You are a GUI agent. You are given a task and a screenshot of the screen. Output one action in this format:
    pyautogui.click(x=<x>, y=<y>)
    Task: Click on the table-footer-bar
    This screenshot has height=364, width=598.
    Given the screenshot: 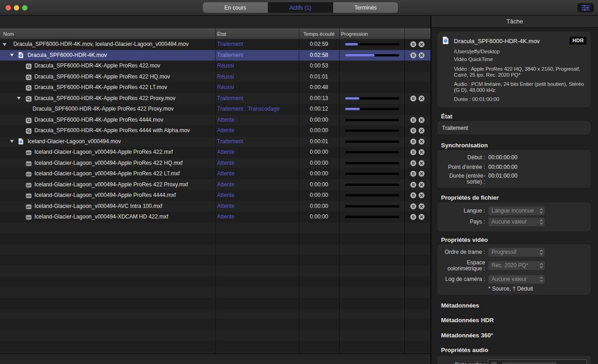 What is the action you would take?
    pyautogui.click(x=215, y=359)
    